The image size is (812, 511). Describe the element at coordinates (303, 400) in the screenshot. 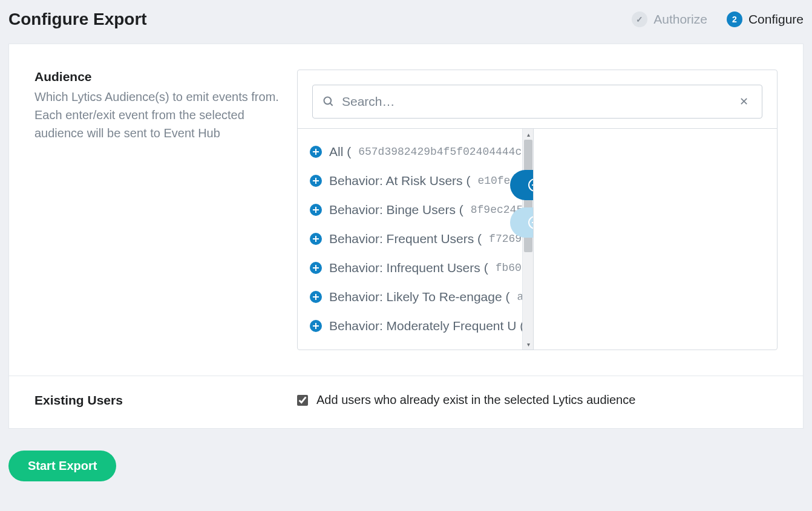

I see `existing-users-checkbox` at that location.